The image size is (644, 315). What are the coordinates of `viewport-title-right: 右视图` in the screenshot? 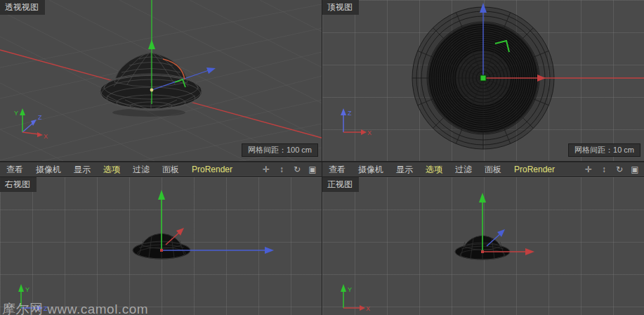 It's located at (18, 184).